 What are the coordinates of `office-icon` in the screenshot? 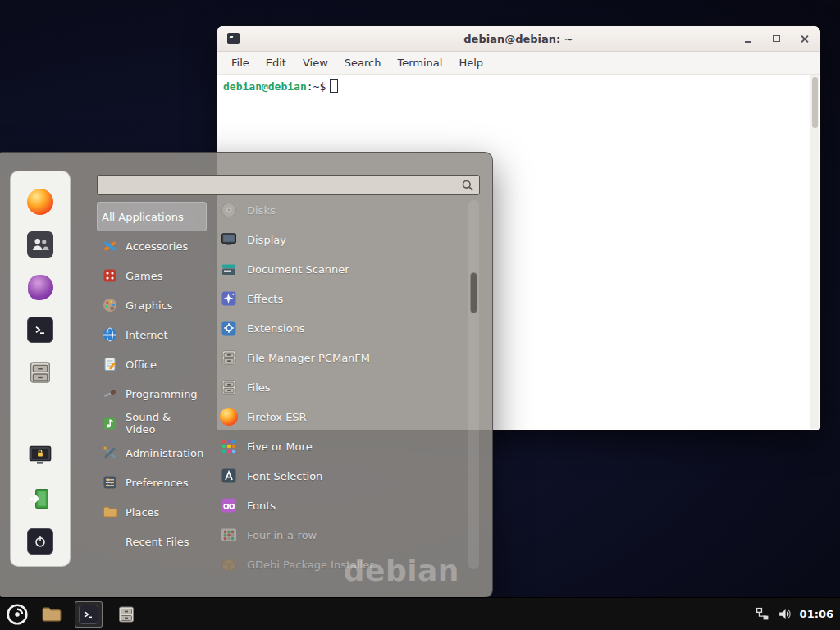 It's located at (110, 364).